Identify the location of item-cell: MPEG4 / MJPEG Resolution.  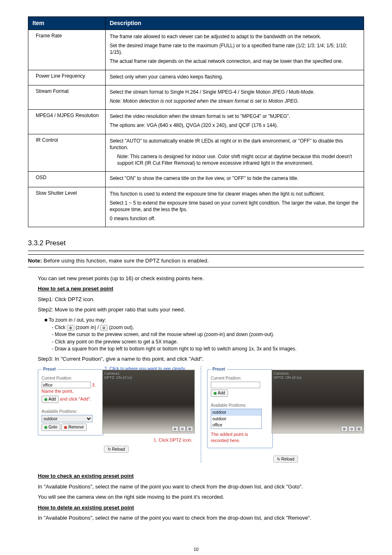
(67, 122).